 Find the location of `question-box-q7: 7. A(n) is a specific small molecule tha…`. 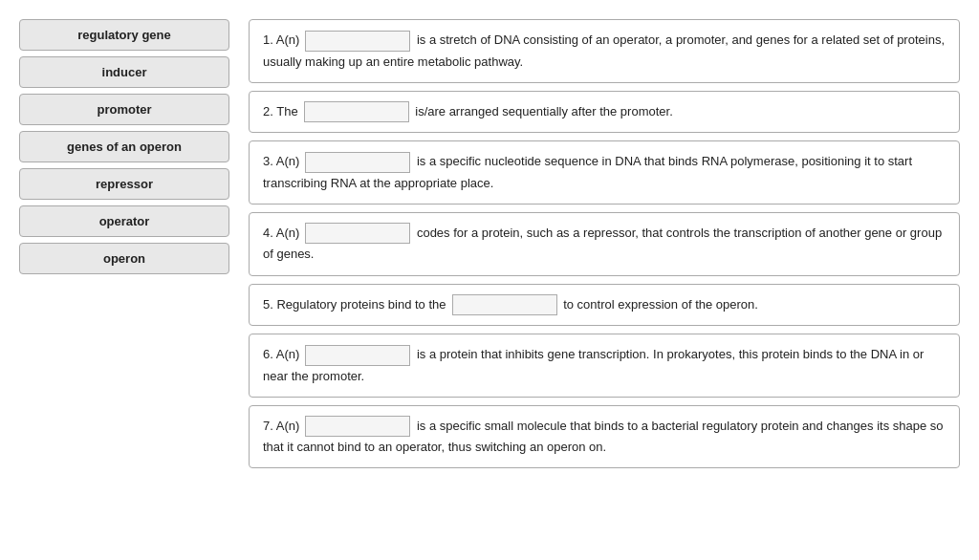

question-box-q7: 7. A(n) is a specific small molecule tha… is located at coordinates (604, 438).